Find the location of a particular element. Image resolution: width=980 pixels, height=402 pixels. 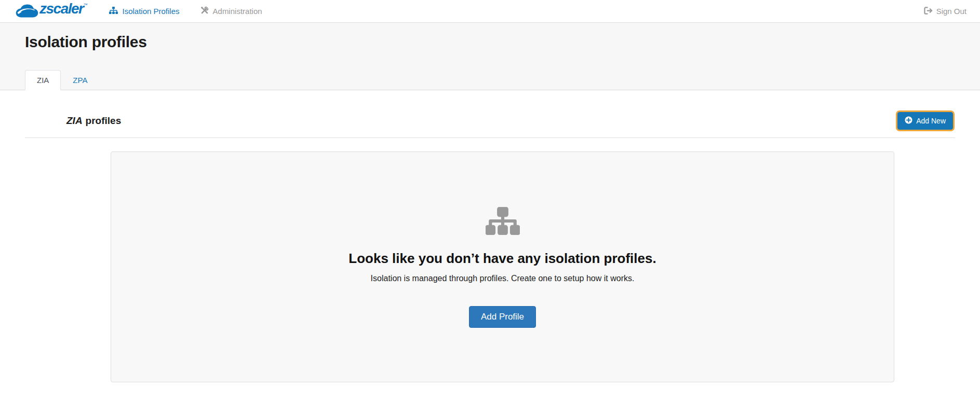

page-title: Isolation profiles is located at coordinates (490, 42).